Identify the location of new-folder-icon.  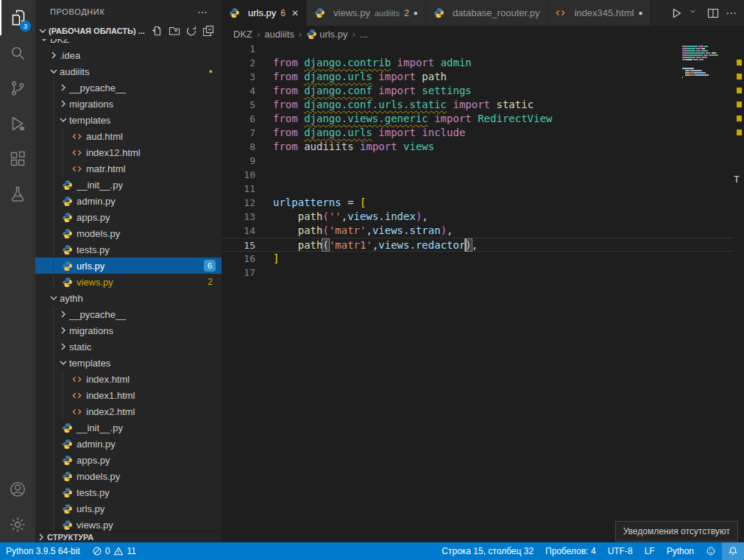
(174, 31).